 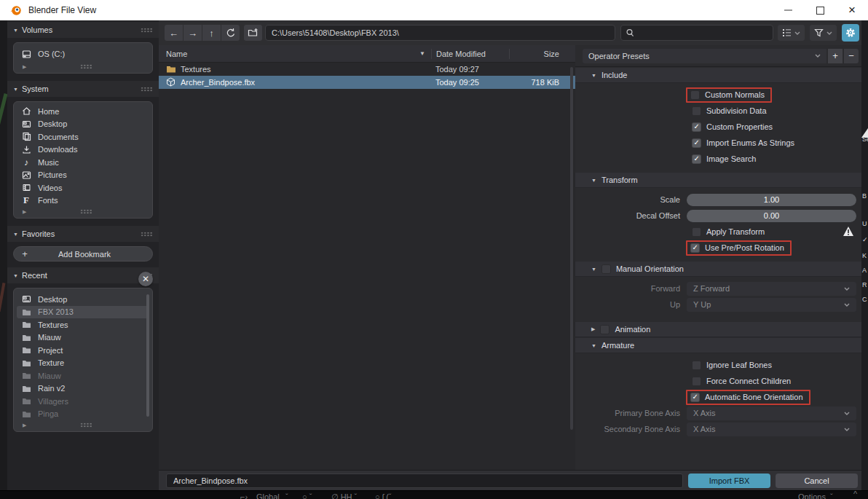 I want to click on sidebar-item-desktop: Desktop, so click(x=83, y=125).